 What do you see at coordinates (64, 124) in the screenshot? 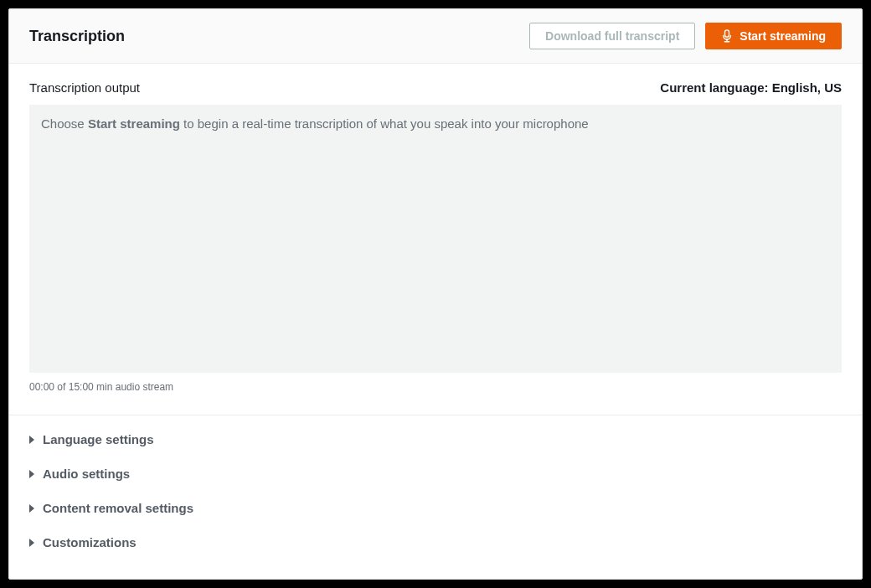
I see `placeholder-prefix: Choose` at bounding box center [64, 124].